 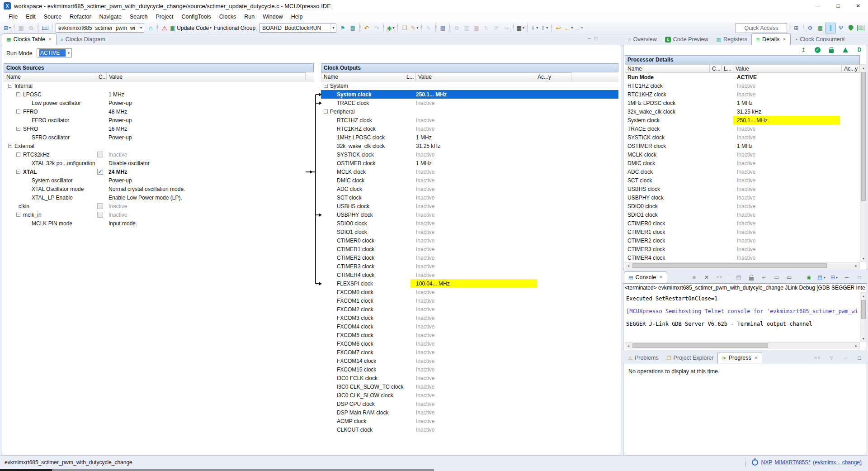 I want to click on save-all-button: ⧉, so click(x=31, y=28).